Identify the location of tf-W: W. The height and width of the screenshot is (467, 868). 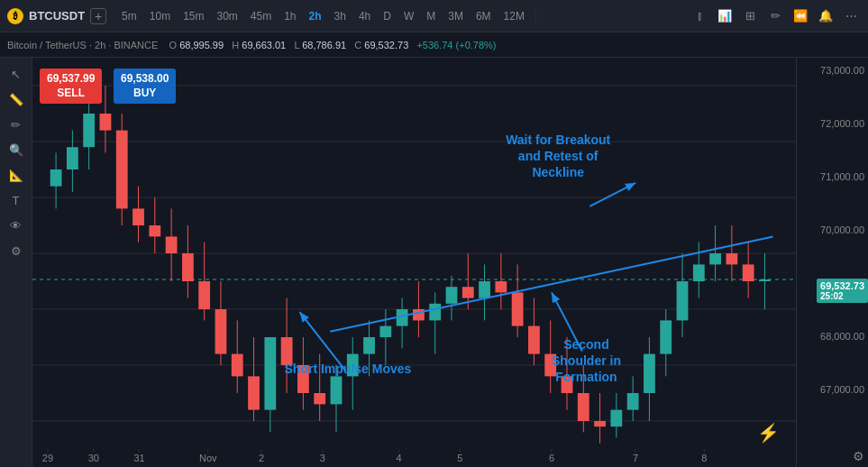
(409, 16).